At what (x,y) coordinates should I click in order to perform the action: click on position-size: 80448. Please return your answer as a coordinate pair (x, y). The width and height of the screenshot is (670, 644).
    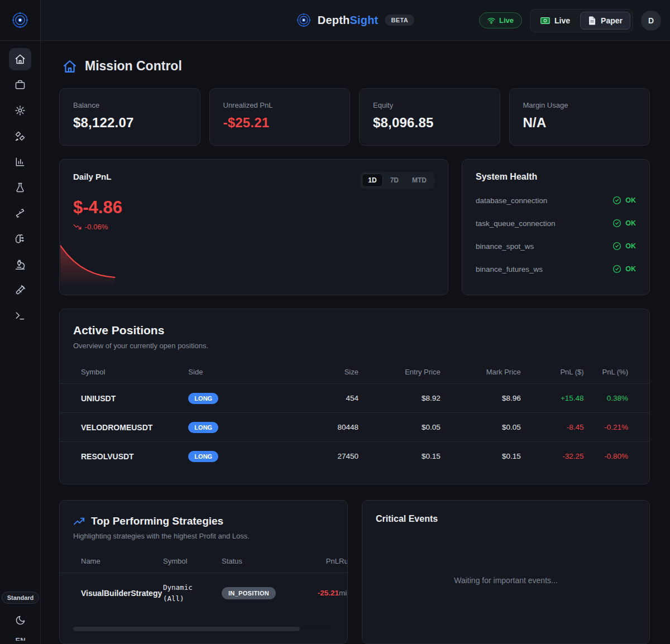
    Looking at the image, I should click on (319, 427).